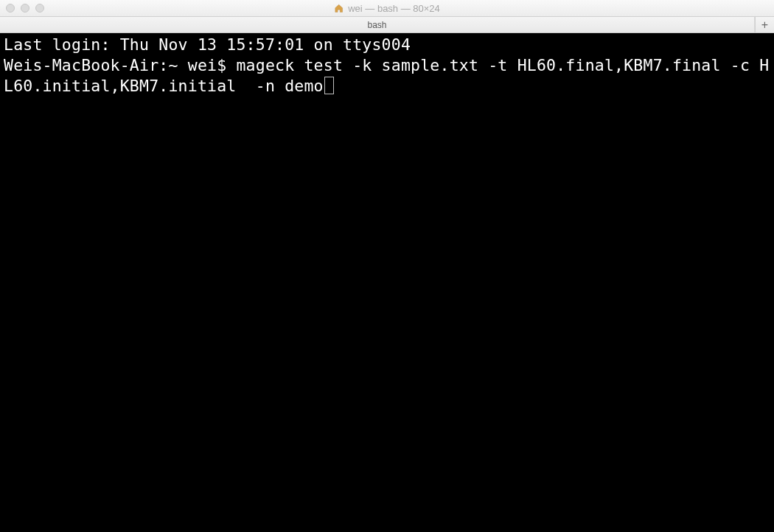  I want to click on new-tab-button: +, so click(764, 25).